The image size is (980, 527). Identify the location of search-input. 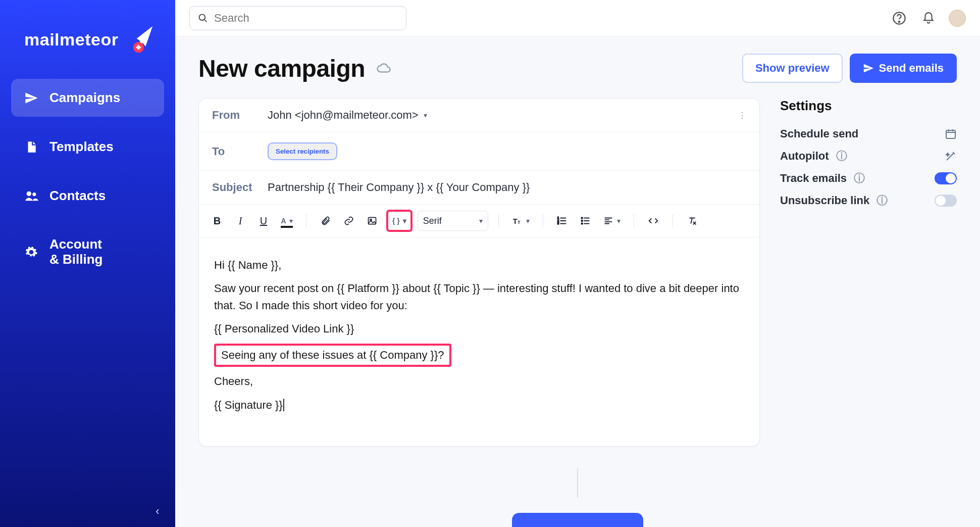
(306, 18).